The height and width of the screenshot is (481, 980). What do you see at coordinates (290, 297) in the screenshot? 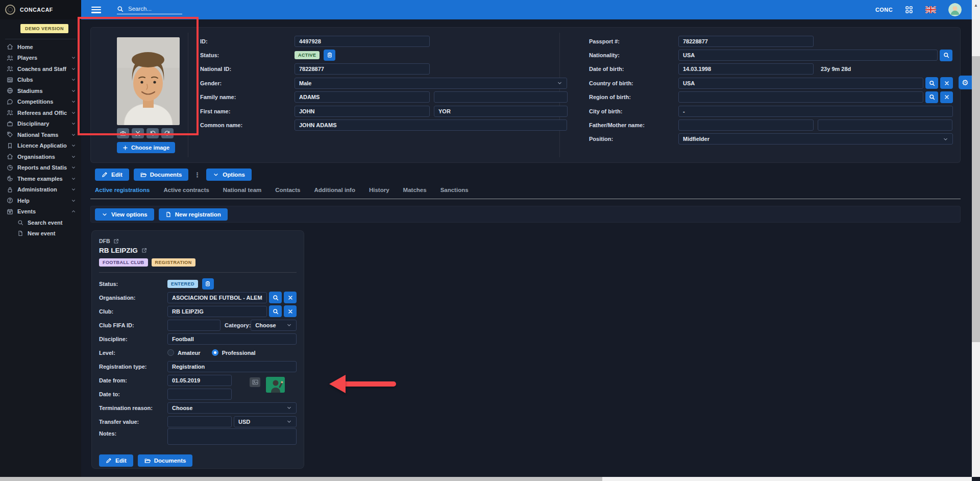
I see `organisation-clear-button` at bounding box center [290, 297].